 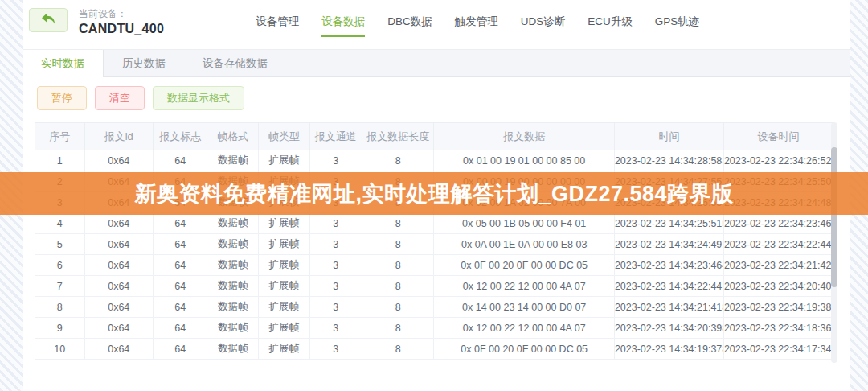 I want to click on tab-realtime-data: 实时数据, so click(x=63, y=64).